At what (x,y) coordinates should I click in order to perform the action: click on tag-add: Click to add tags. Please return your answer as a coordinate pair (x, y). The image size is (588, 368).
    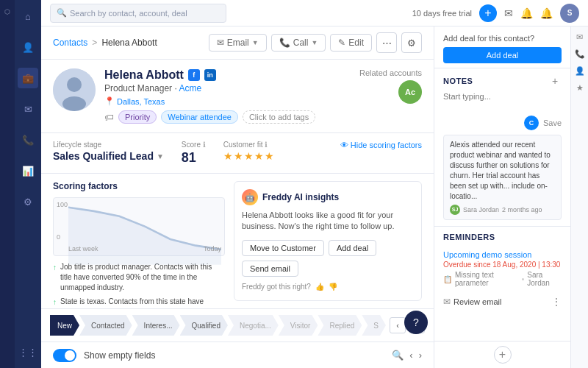
    Looking at the image, I should click on (279, 117).